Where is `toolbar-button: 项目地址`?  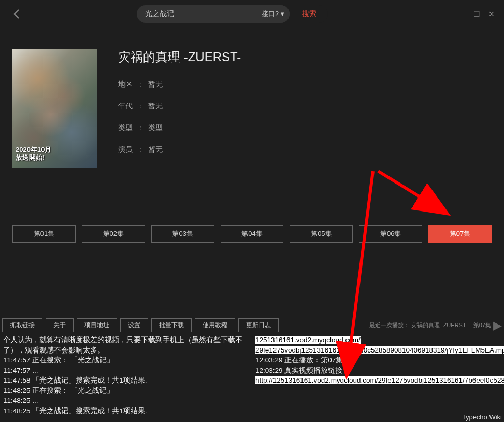
toolbar-button: 项目地址 is located at coordinates (97, 326).